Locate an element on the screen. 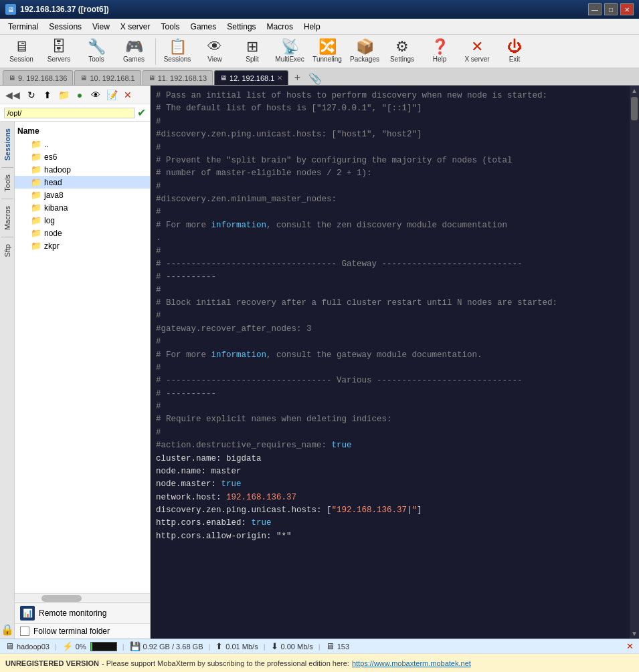 The height and width of the screenshot is (672, 639). sidebar-hscrollbar is located at coordinates (82, 598).